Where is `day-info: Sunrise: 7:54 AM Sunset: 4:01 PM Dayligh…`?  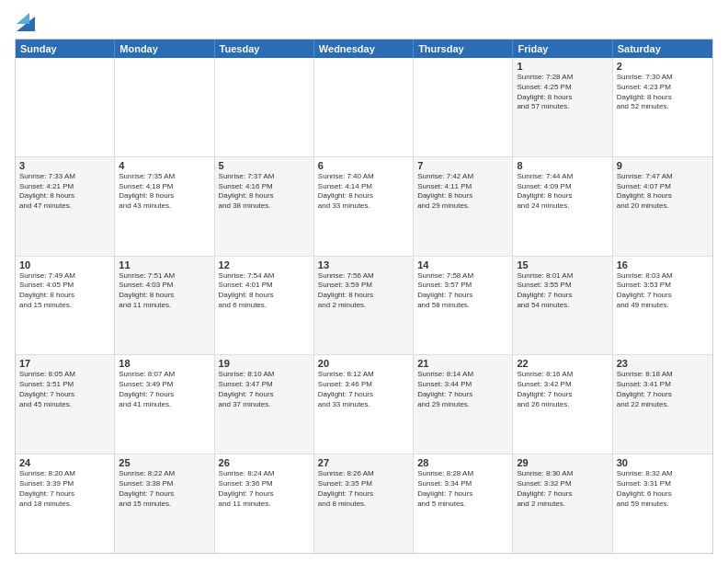 day-info: Sunrise: 7:54 AM Sunset: 4:01 PM Dayligh… is located at coordinates (265, 291).